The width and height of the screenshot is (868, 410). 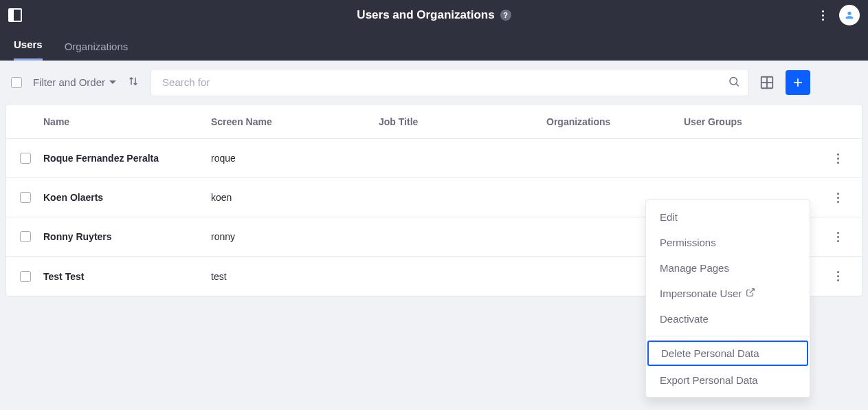 What do you see at coordinates (849, 15) in the screenshot?
I see `user-icon` at bounding box center [849, 15].